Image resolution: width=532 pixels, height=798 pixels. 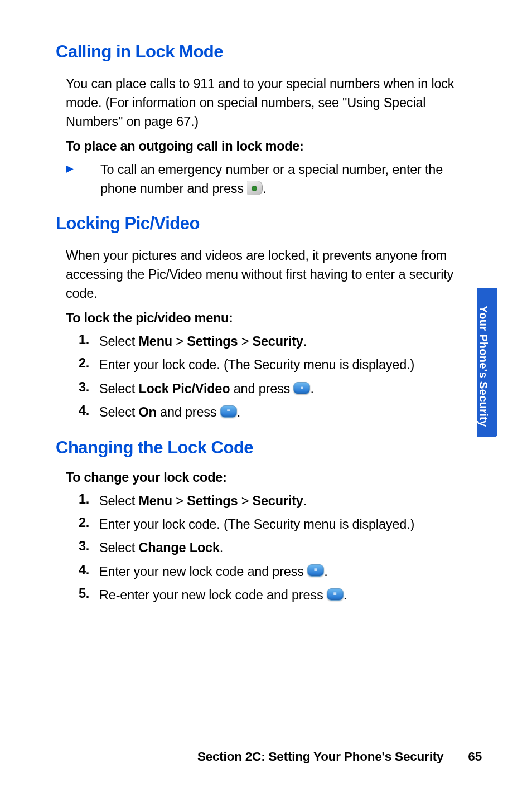 I want to click on side-tab-label: Your Phone's Security, so click(x=483, y=362).